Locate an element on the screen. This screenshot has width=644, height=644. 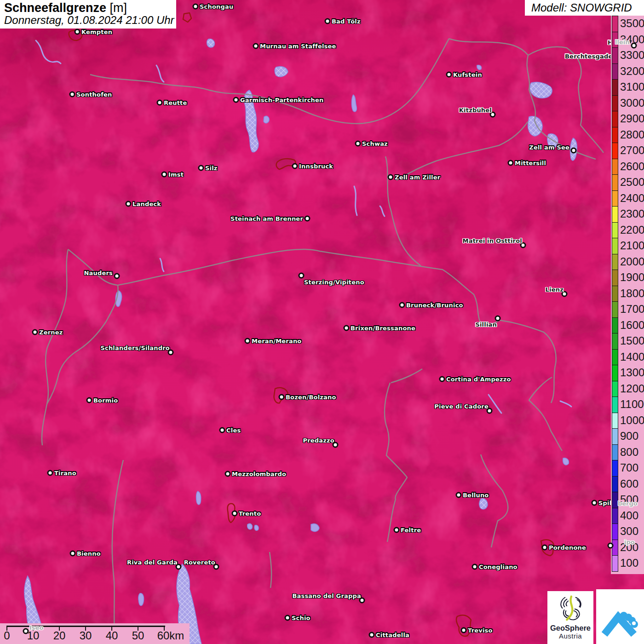
city-label: Rovereto is located at coordinates (200, 562).